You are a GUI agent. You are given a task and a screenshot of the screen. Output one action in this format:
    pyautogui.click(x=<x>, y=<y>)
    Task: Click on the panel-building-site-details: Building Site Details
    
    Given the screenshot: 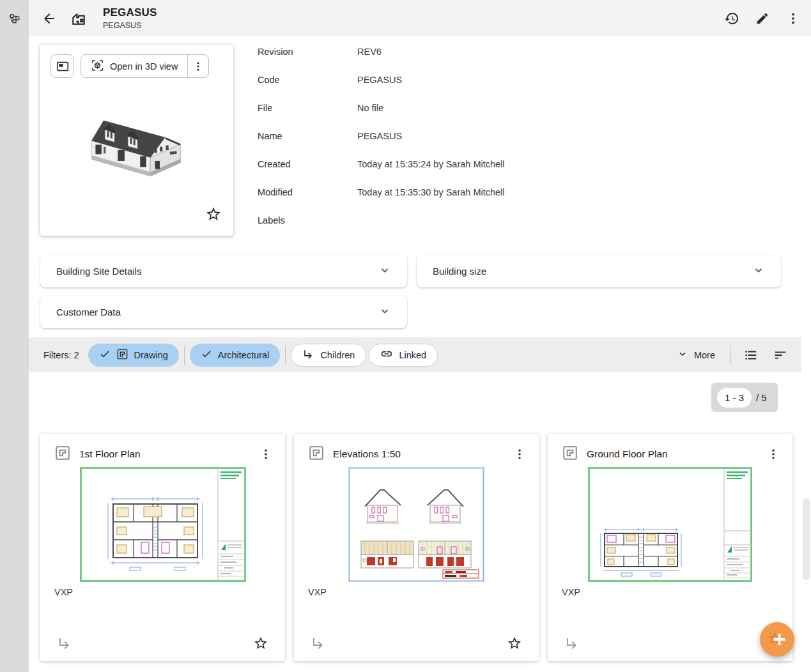 What is the action you would take?
    pyautogui.click(x=224, y=271)
    